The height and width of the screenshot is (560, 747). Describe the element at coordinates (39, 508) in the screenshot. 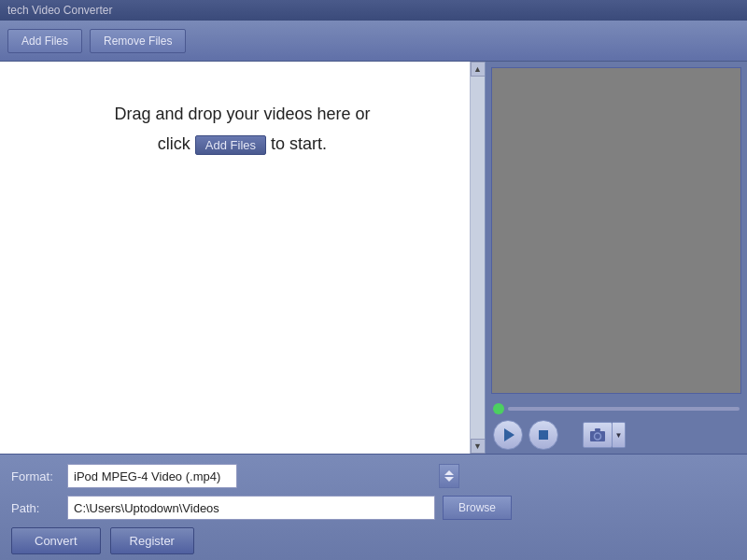

I see `path-label: Path:` at that location.